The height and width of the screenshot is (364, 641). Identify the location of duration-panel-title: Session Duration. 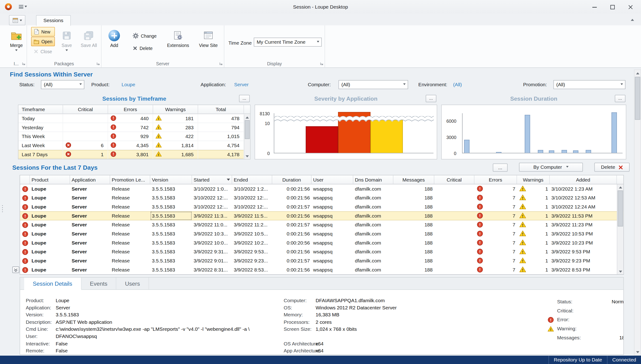
(534, 99).